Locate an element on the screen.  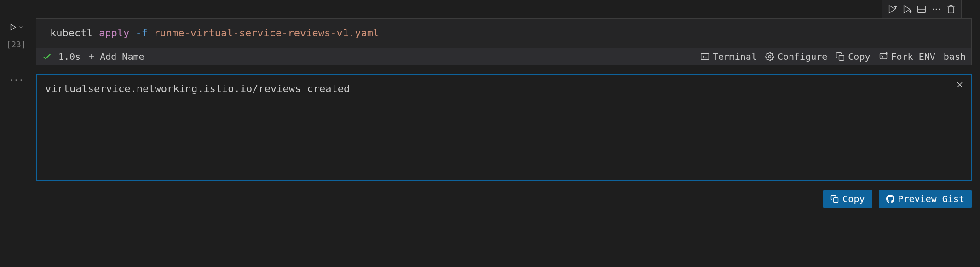
add-name-button: Add Name is located at coordinates (115, 57).